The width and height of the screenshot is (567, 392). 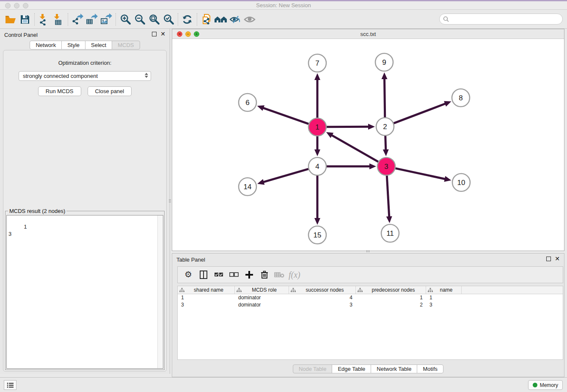 I want to click on hide-selected-icon, so click(x=235, y=19).